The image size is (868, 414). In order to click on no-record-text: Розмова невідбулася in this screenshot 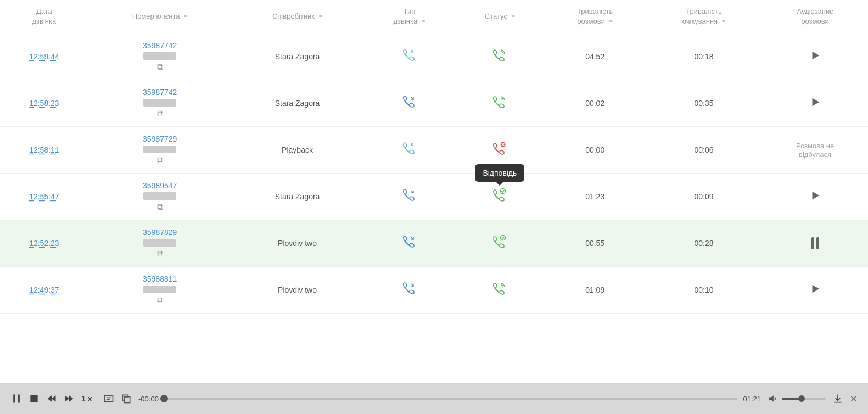, I will do `click(815, 150)`.